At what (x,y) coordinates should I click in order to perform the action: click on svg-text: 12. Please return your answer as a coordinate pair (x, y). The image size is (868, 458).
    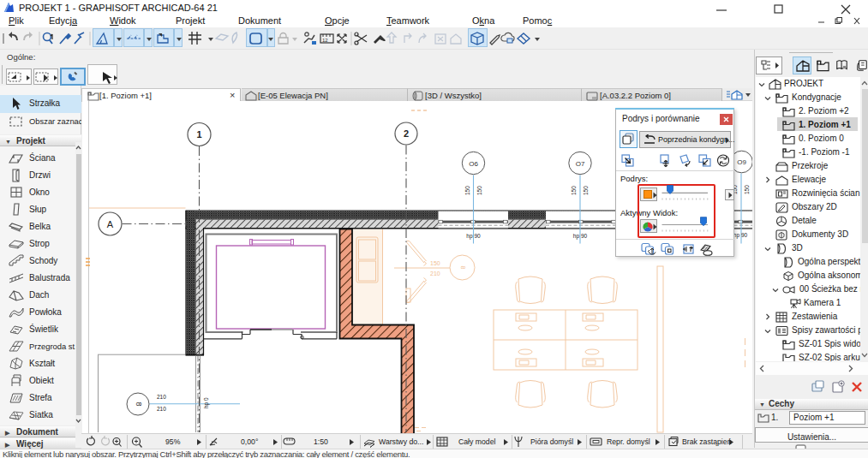
    Looking at the image, I should click on (326, 40).